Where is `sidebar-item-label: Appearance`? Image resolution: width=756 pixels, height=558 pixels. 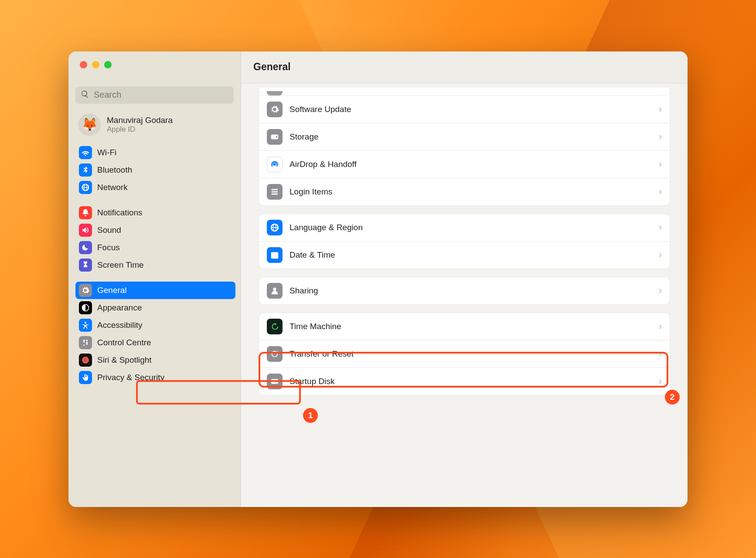
sidebar-item-label: Appearance is located at coordinates (119, 308).